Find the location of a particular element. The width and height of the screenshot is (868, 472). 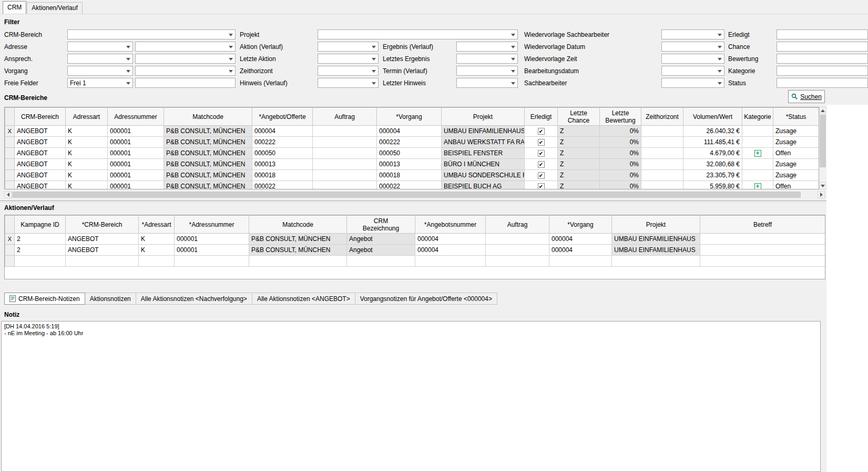

tab-crm: CRM is located at coordinates (15, 7).